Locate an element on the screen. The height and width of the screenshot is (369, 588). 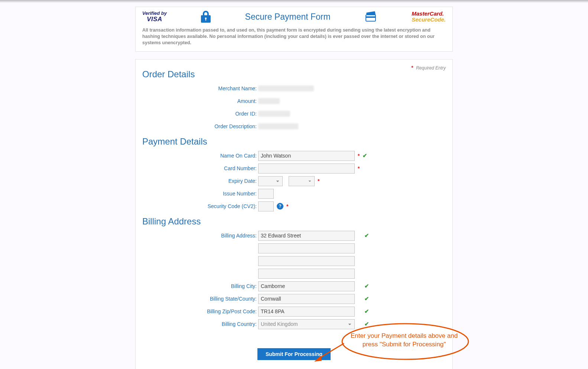
required-entry-label: Required Entry is located at coordinates (431, 68).